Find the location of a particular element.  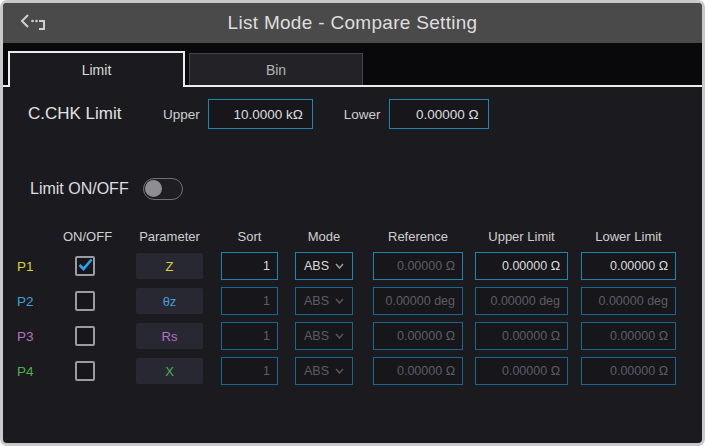

parameter-button-p1: Z is located at coordinates (170, 266).